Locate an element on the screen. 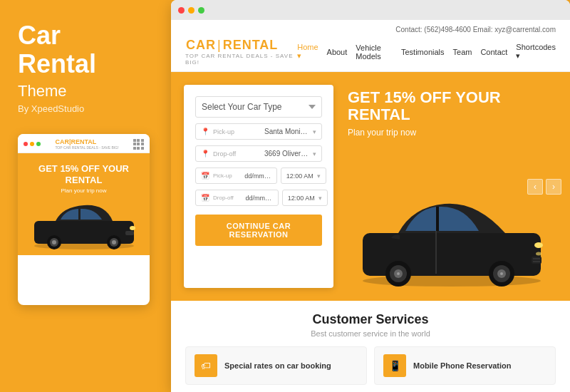 The height and width of the screenshot is (392, 570). mobile-next-button: › is located at coordinates (140, 295).